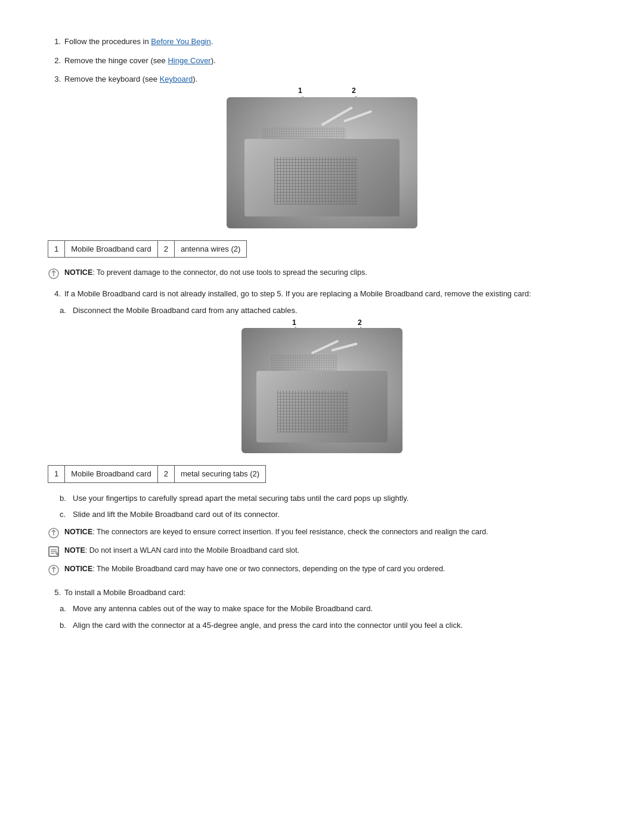  I want to click on legend-table-1-label1: Mobile Broadband card, so click(111, 249).